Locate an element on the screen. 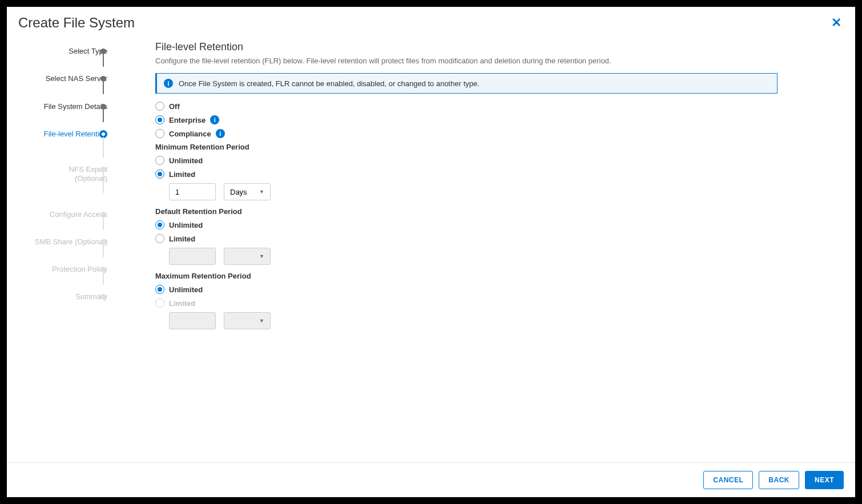  step-summary: Summary is located at coordinates (72, 297).